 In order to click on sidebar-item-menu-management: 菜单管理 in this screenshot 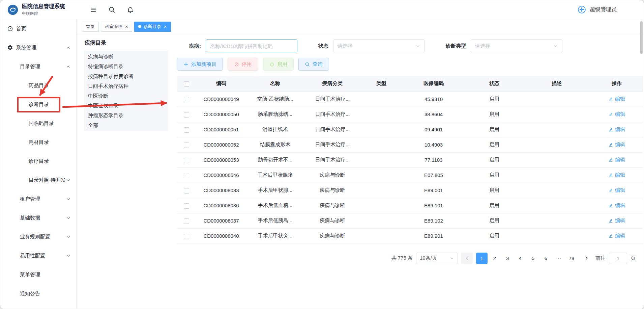, I will do `click(38, 275)`.